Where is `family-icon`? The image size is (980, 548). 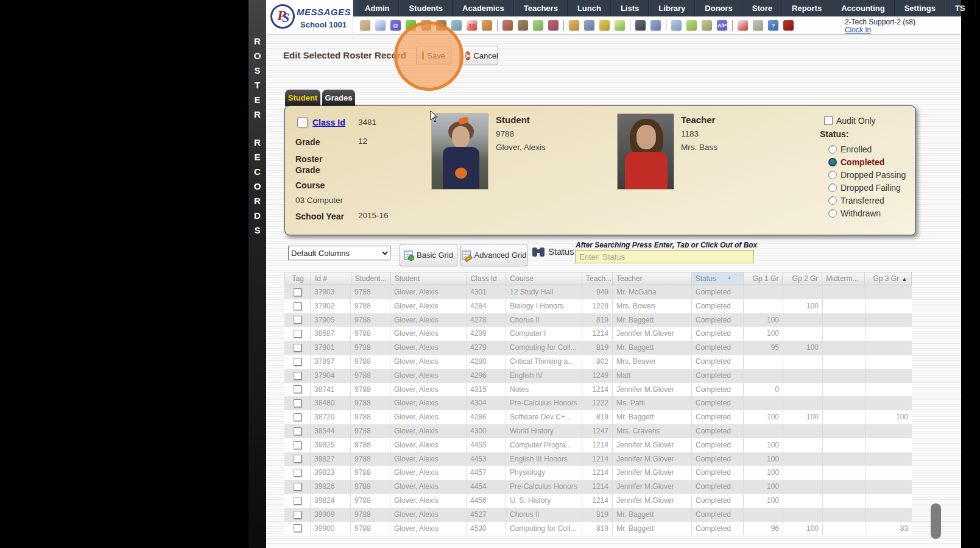
family-icon is located at coordinates (553, 26).